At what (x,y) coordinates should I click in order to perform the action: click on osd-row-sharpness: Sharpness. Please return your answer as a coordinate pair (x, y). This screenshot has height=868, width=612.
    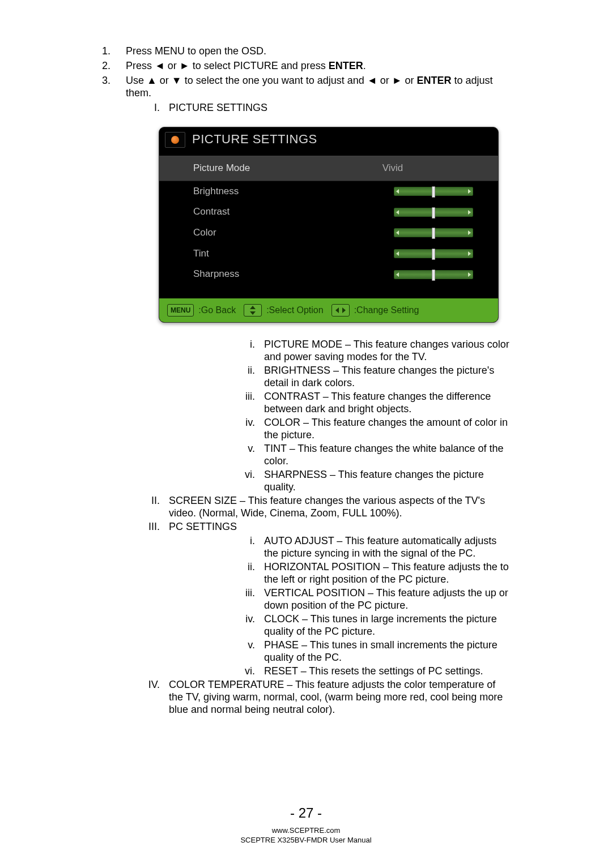
    Looking at the image, I should click on (329, 274).